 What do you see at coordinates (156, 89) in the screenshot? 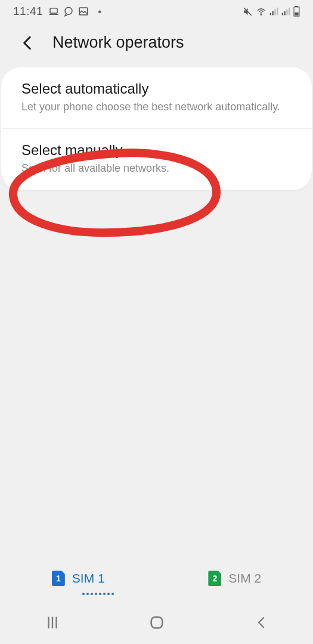
I see `option-title: Select automatically` at bounding box center [156, 89].